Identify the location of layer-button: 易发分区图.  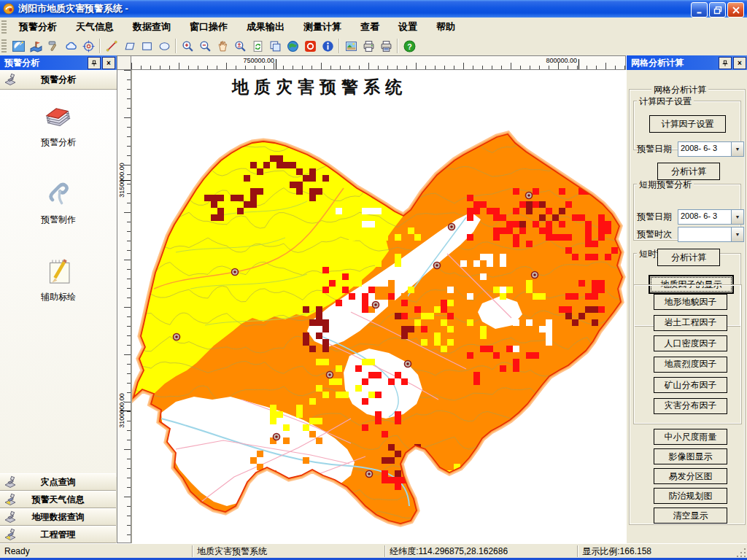
(690, 476).